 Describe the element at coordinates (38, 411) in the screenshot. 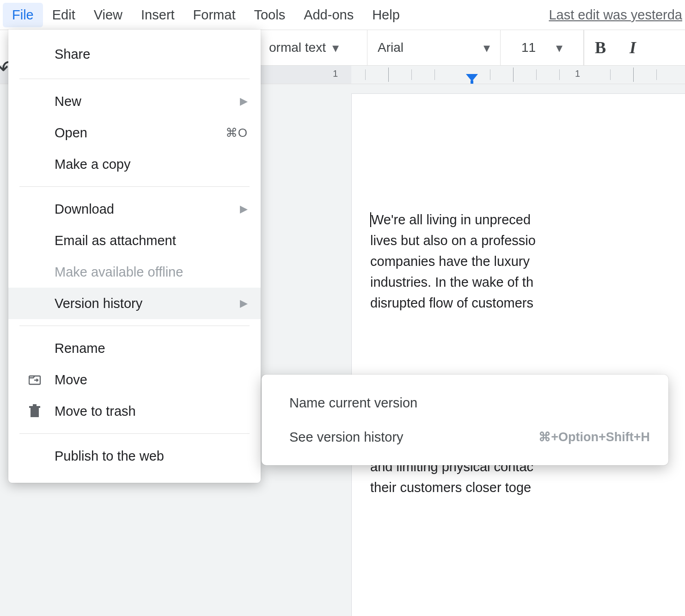

I see `trash-icon` at that location.